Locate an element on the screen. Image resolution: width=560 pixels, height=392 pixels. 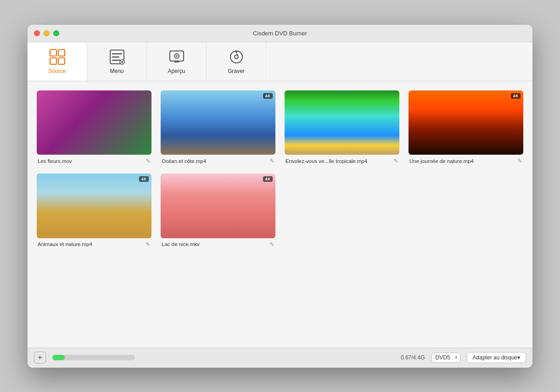
tab-graver: Graver is located at coordinates (236, 62).